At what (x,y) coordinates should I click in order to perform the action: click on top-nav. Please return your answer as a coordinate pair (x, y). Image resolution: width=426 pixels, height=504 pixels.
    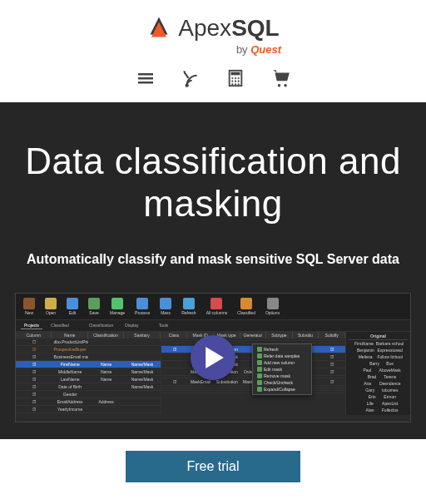
    Looking at the image, I should click on (213, 79).